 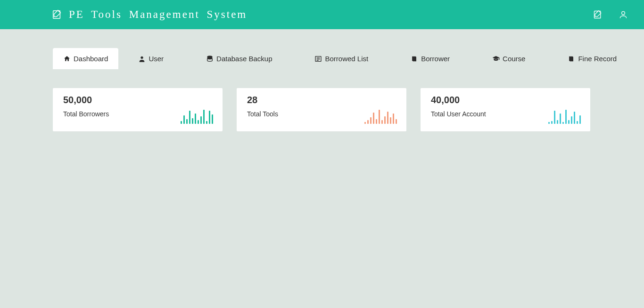 I want to click on tab-database-backup: Database Backup, so click(x=239, y=58).